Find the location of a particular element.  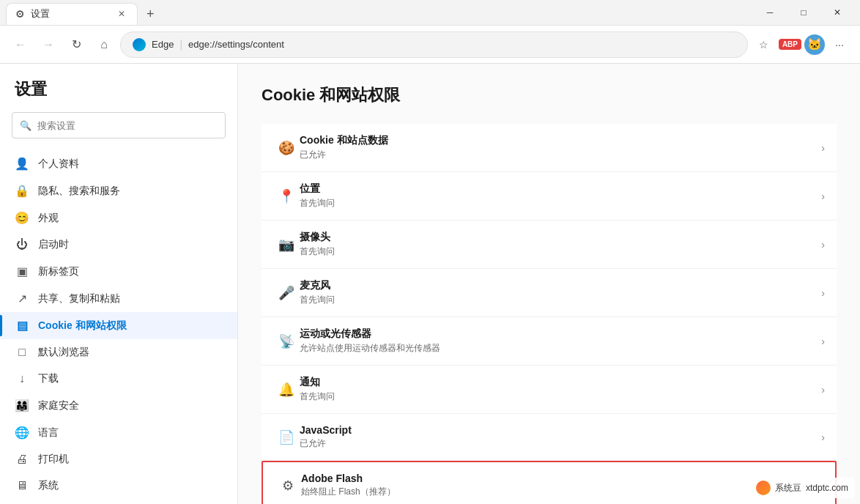

motion-icon: 📡 is located at coordinates (286, 341).